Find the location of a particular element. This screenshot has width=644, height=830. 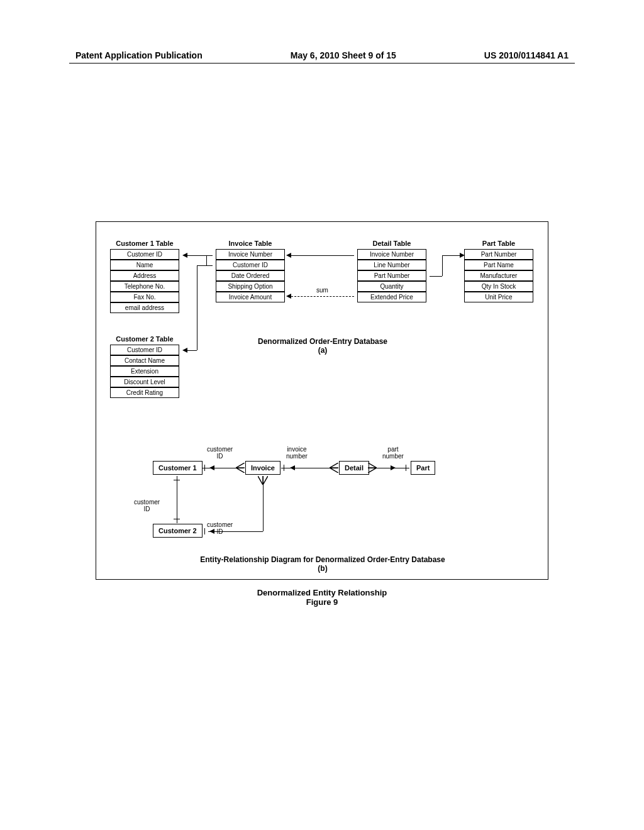

customer2-table: Customer 2 Table Customer ID Contact Nam… is located at coordinates (145, 367).